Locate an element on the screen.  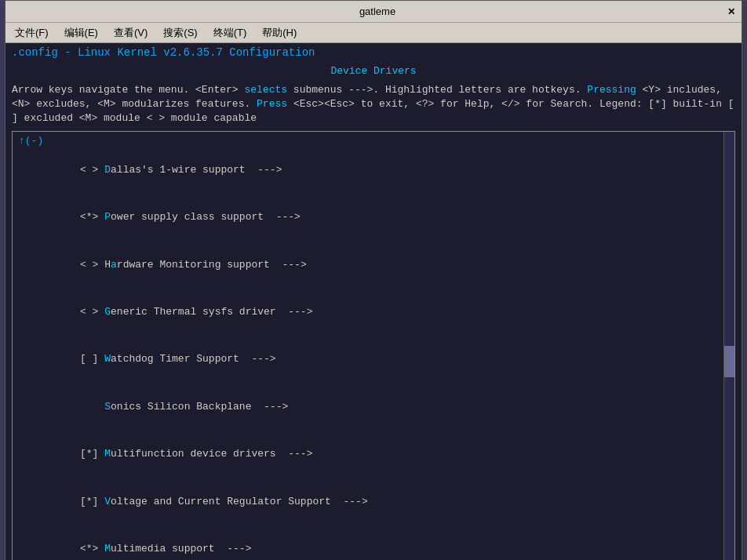
scrollbar-thumb is located at coordinates (730, 362).